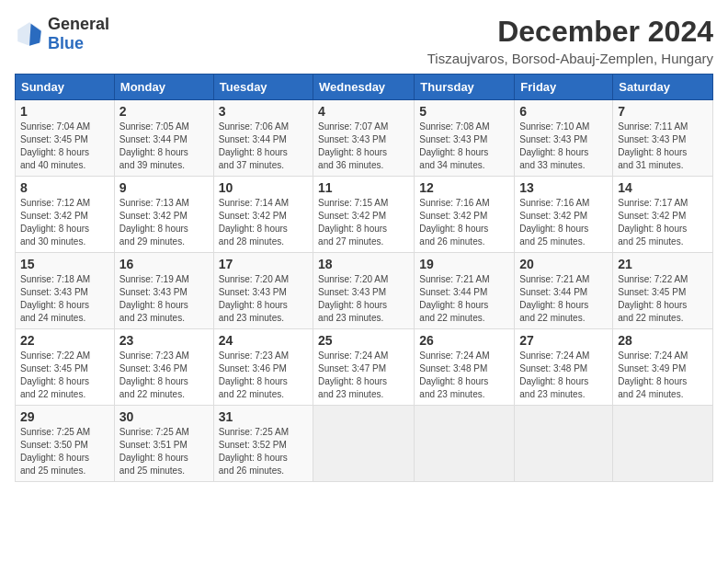 The width and height of the screenshot is (728, 563). What do you see at coordinates (263, 452) in the screenshot?
I see `day-detail: Sunrise: 7:25 AM Sunset: 3:52 PM Dayligh…` at bounding box center [263, 452].